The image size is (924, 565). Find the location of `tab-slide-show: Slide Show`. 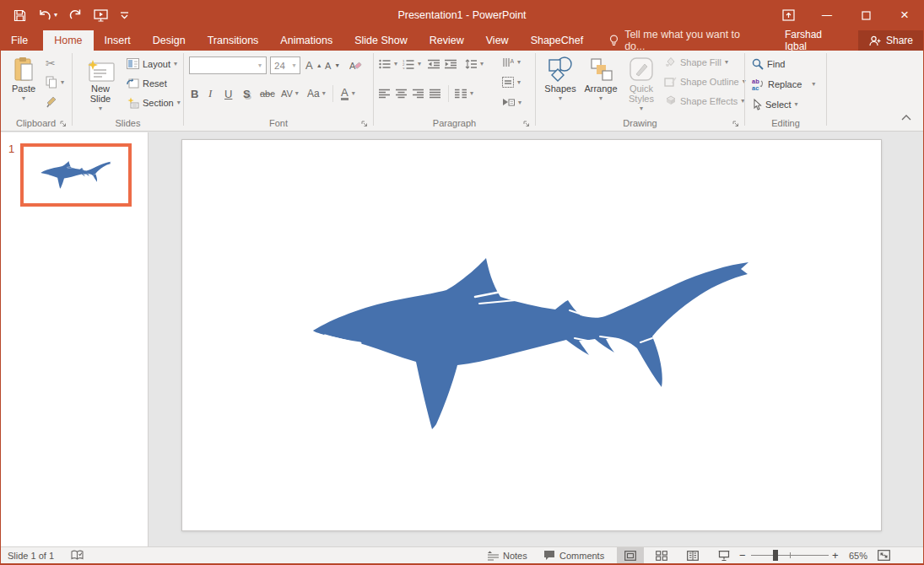

tab-slide-show: Slide Show is located at coordinates (381, 40).